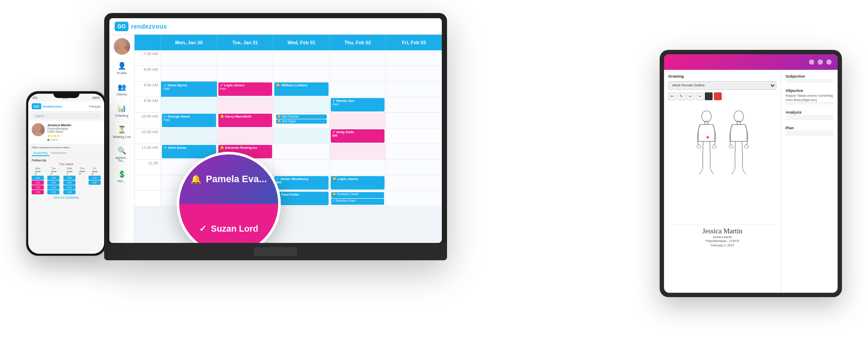 This screenshot has height=347, width=868. What do you see at coordinates (122, 132) in the screenshot?
I see `sidebar-item-waiting-list: ⏳ Waiting List` at bounding box center [122, 132].